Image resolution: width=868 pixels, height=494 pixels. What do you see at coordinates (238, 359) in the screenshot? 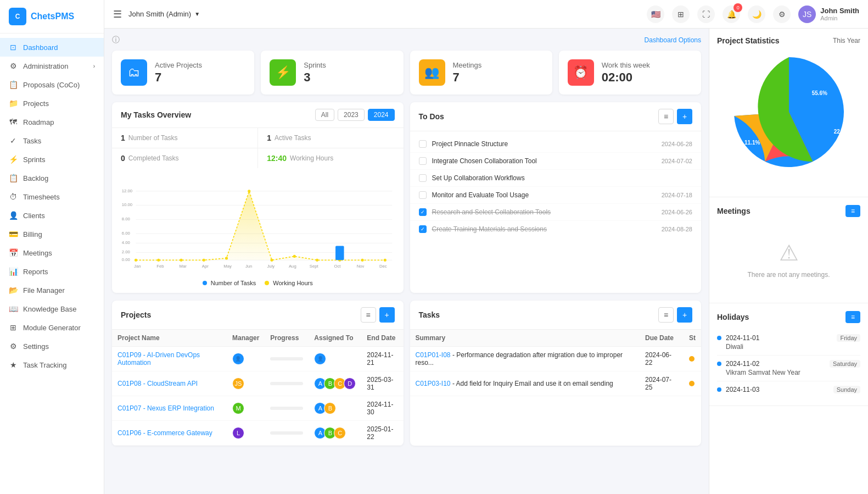
I see `avatar: 👤` at bounding box center [238, 359].